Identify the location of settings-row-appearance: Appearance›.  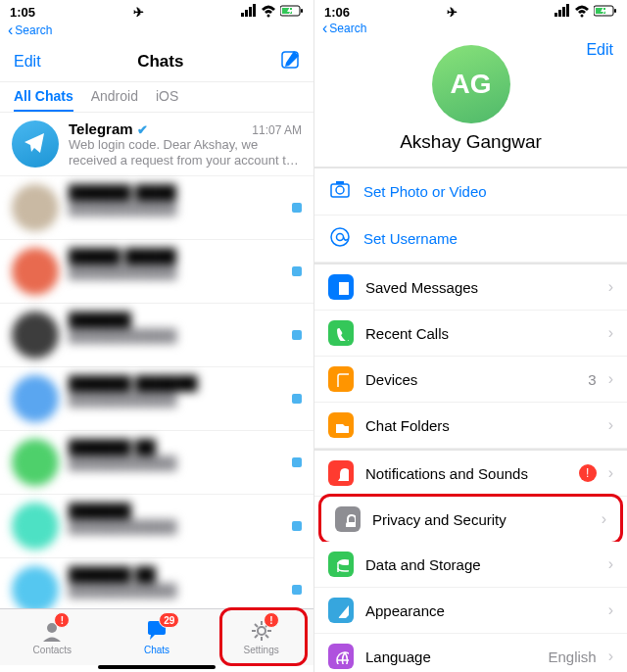
(470, 611).